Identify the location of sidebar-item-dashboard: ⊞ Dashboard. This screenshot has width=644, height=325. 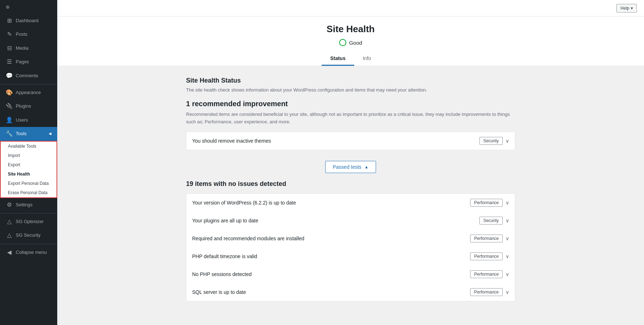
(29, 21).